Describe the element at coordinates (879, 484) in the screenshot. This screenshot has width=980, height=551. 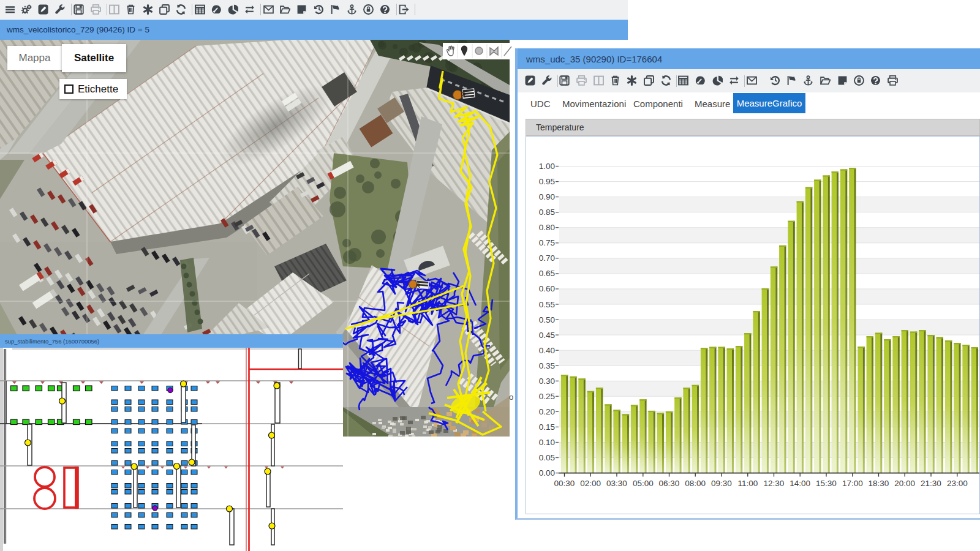
I see `svg-text: 18:30` at that location.